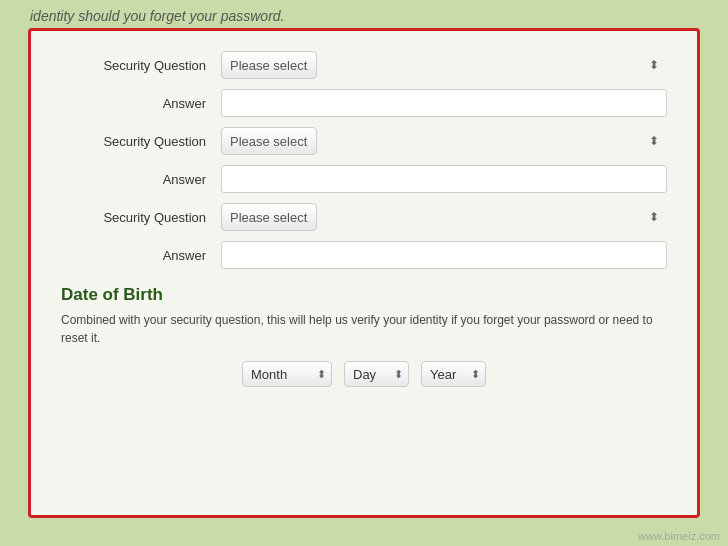 The image size is (728, 546). What do you see at coordinates (287, 374) in the screenshot?
I see `month-select: Month January February March April May J…` at bounding box center [287, 374].